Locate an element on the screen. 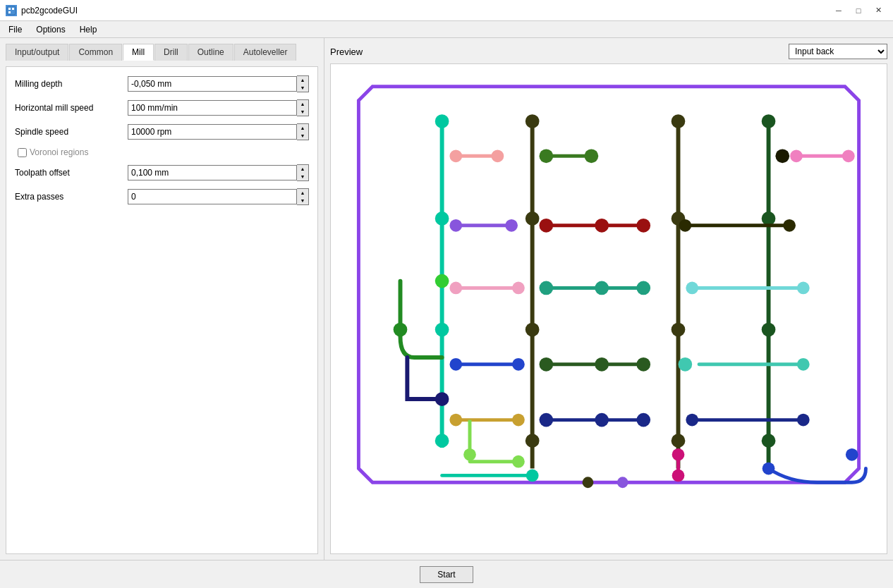 The width and height of the screenshot is (893, 588). voronoi-checkbox is located at coordinates (23, 152).